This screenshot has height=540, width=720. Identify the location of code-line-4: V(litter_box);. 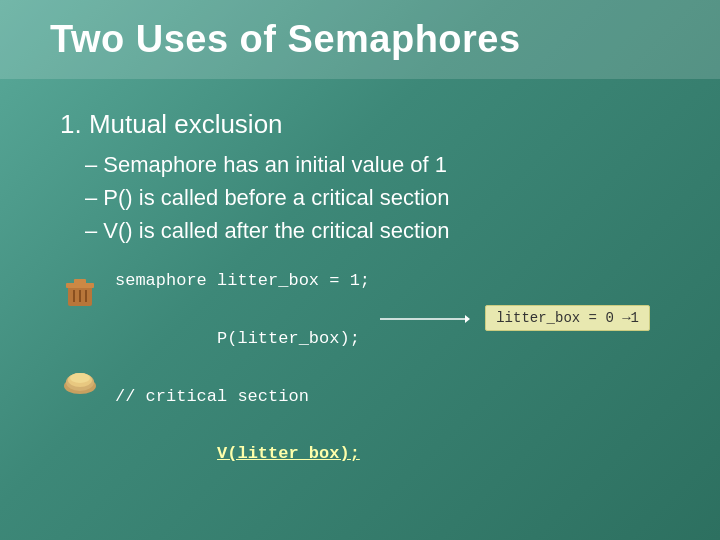
(242, 454).